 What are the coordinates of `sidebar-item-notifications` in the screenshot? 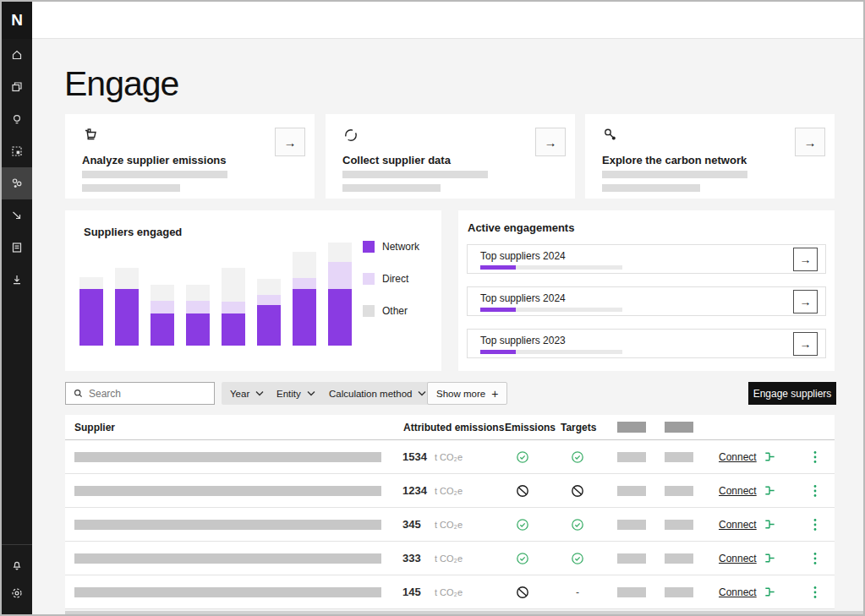 It's located at (17, 564).